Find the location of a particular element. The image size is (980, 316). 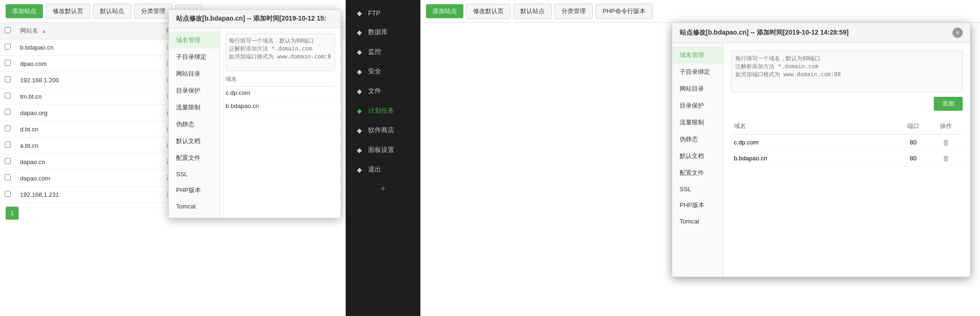

modal-left-sidebar-item-5: 伪静态 is located at coordinates (194, 124).